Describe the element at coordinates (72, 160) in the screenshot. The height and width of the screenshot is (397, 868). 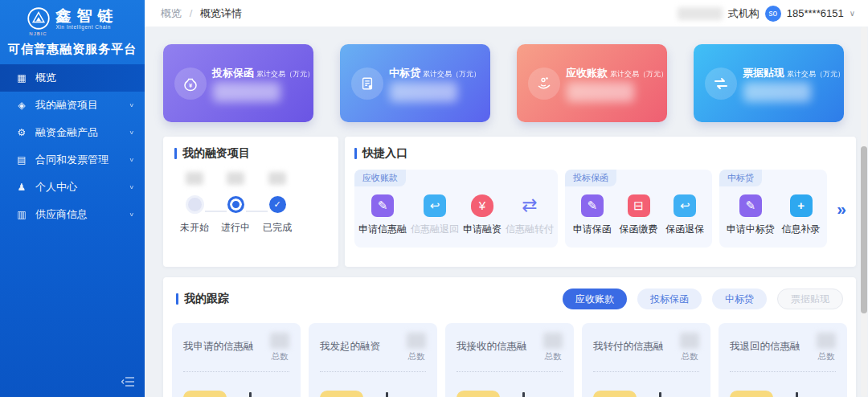
I see `sidebar-item-contract-invoice: ▤ 合同和发票管理 ∨` at that location.